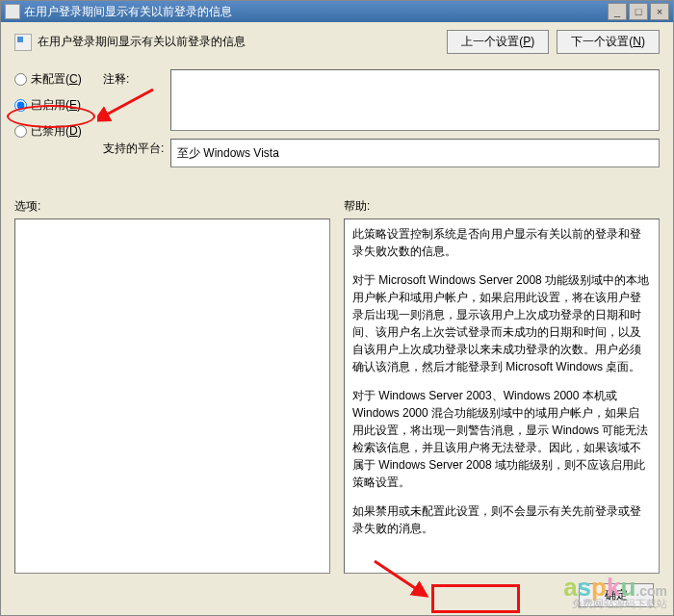 This screenshot has width=674, height=616. What do you see at coordinates (137, 148) in the screenshot?
I see `platform-label: 支持的平台:` at bounding box center [137, 148].